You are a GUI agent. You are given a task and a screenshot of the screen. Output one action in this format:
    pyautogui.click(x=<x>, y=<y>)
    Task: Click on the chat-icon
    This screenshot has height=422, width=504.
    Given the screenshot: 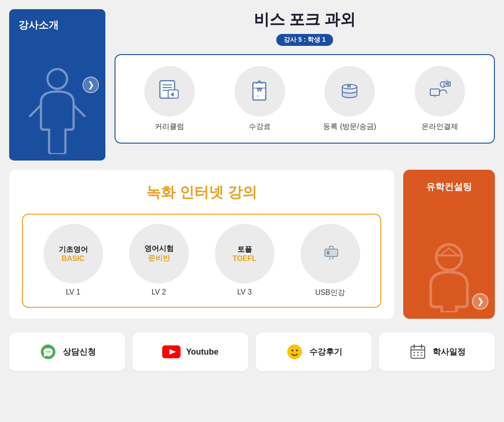 What is the action you would take?
    pyautogui.click(x=48, y=352)
    